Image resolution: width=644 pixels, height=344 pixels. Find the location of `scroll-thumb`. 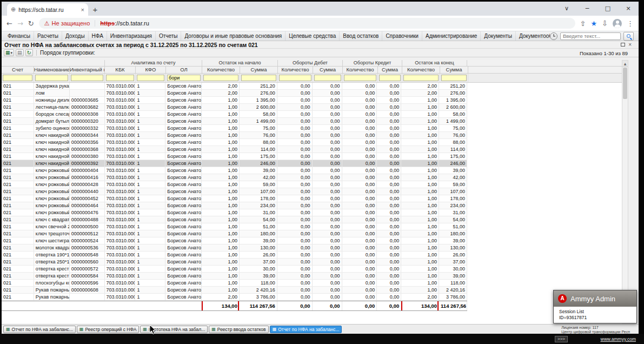

scroll-thumb is located at coordinates (625, 83).